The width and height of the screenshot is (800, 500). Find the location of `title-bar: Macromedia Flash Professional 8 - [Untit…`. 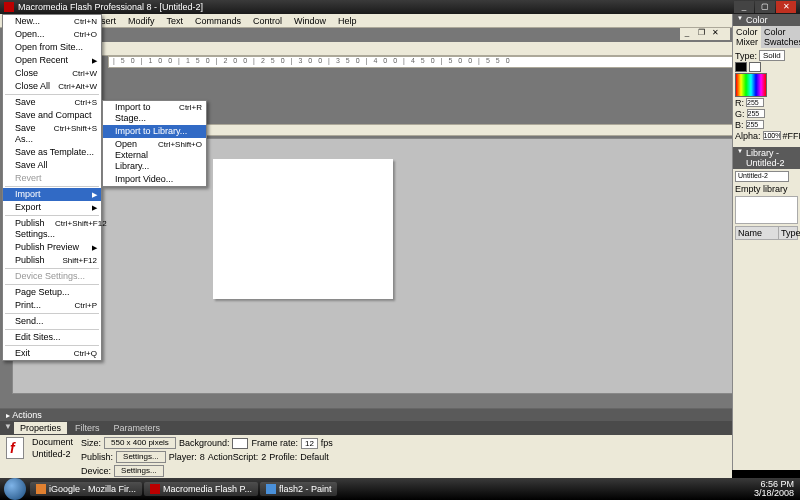

title-bar: Macromedia Flash Professional 8 - [Untit… is located at coordinates (400, 7).